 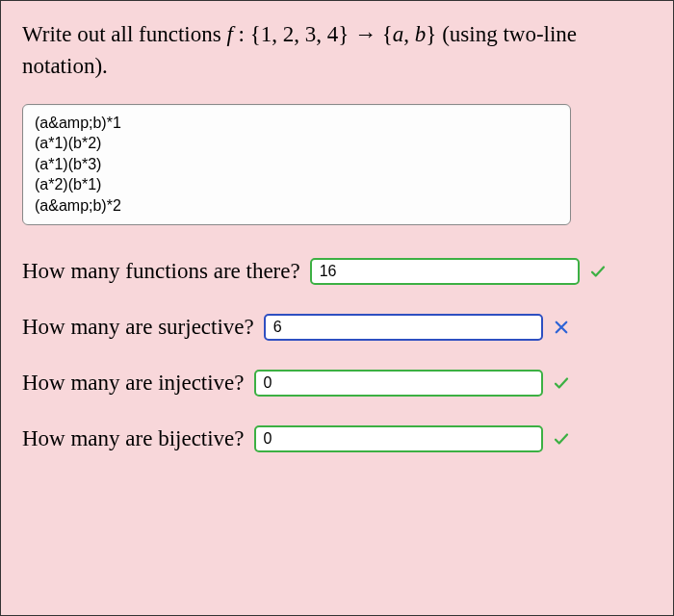 I want to click on question-row-bijective: How many are bijective? 0, so click(x=337, y=439).